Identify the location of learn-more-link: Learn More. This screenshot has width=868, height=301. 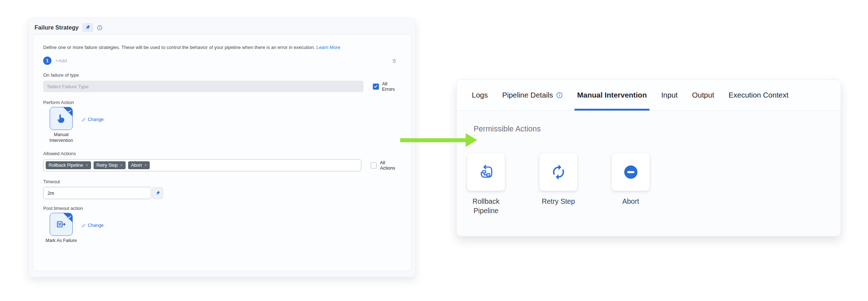
(328, 48).